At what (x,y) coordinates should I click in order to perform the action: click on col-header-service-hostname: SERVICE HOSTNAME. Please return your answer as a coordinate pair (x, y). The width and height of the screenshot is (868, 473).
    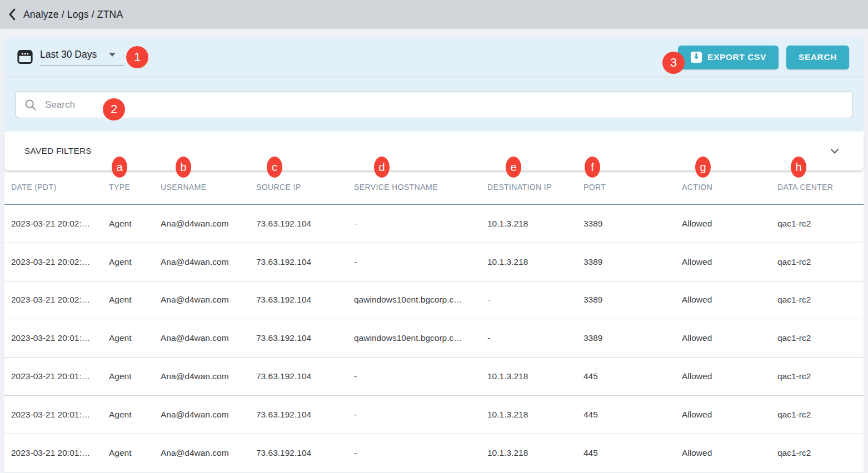
    Looking at the image, I should click on (421, 187).